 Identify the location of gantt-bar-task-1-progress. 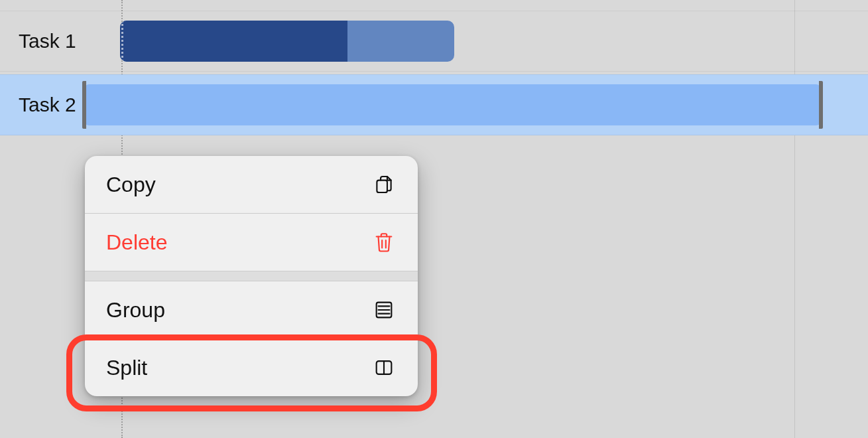
(233, 41).